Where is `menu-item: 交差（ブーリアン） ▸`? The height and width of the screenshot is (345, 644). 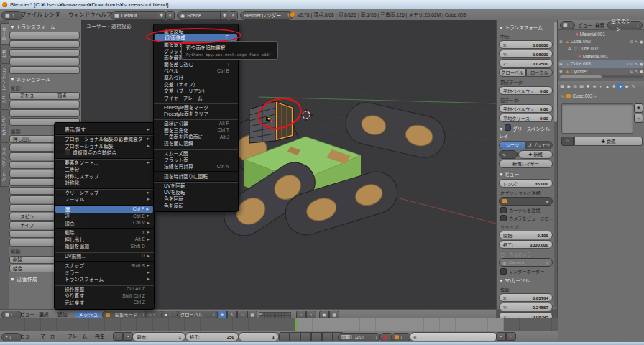 menu-item: 交差（ブーリアン） ▸ is located at coordinates (196, 91).